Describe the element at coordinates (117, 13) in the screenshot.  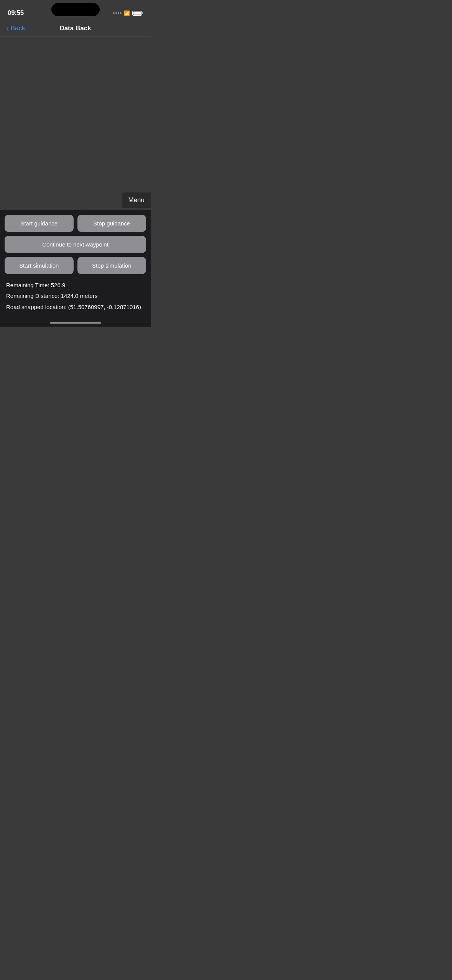
I see `signal-icon` at that location.